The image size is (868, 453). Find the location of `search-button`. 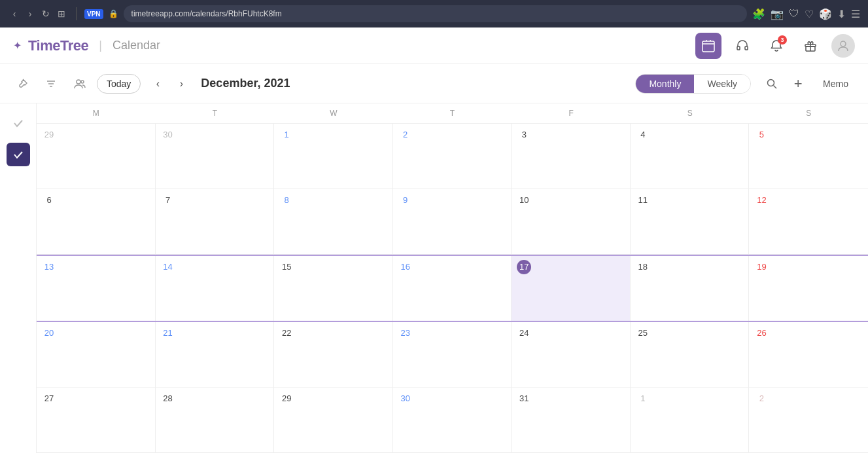

search-button is located at coordinates (772, 84).